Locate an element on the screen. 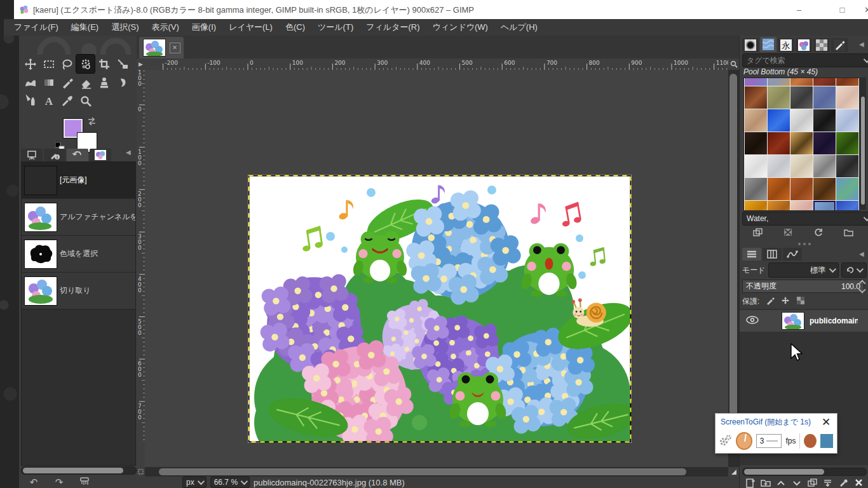 Image resolution: width=868 pixels, height=488 pixels. tool-paintbrush-icon is located at coordinates (67, 83).